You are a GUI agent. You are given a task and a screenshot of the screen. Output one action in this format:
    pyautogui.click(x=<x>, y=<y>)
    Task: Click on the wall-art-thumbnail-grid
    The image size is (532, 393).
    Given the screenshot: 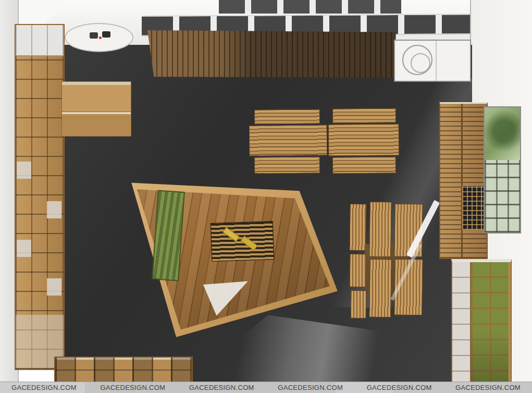 What is the action you would take?
    pyautogui.click(x=502, y=196)
    